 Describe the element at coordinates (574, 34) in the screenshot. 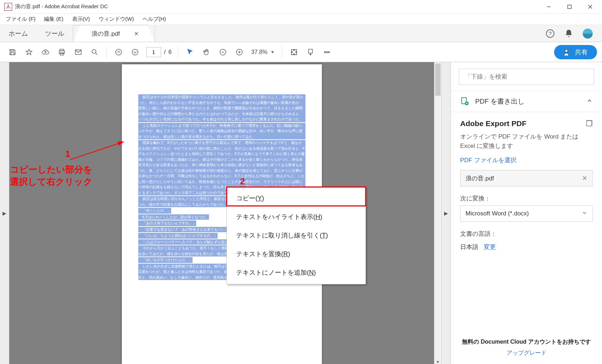

I see `tabbar-right: ?` at that location.